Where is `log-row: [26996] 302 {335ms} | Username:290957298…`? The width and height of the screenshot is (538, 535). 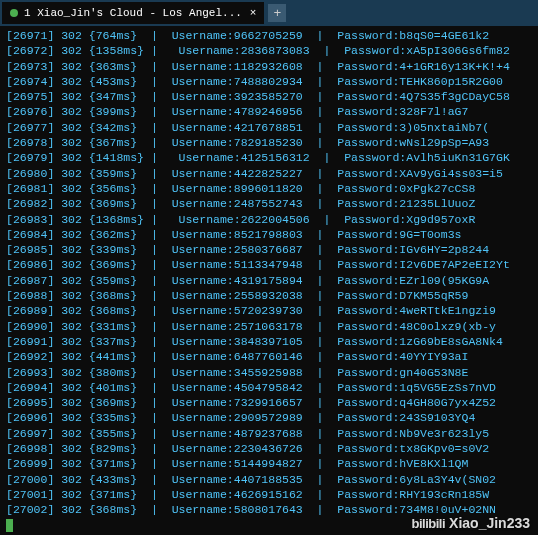
log-row: [26996] 302 {335ms} | Username:290957298… is located at coordinates (269, 418).